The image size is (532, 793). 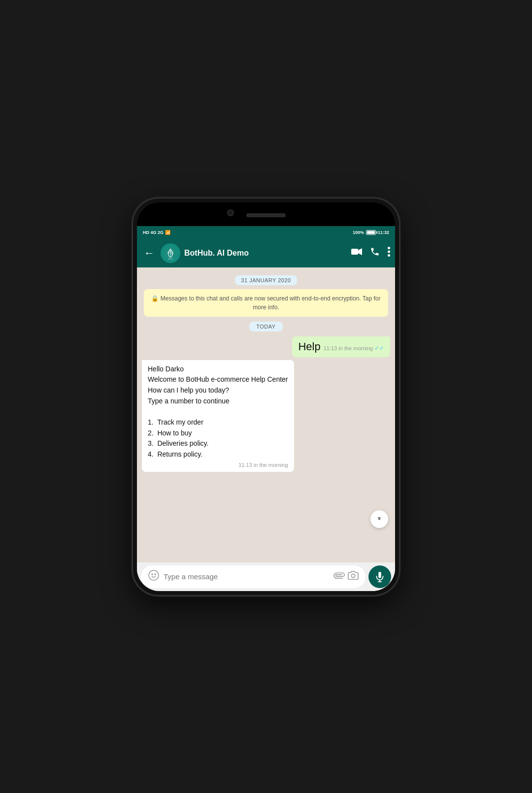 I want to click on time-display: 11:32, so click(x=383, y=232).